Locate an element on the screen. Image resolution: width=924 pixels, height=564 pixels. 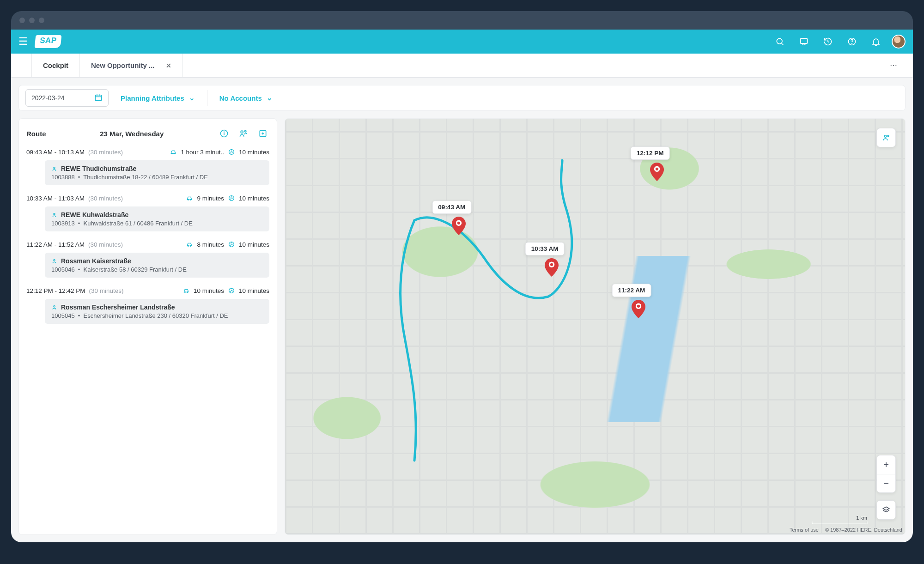
tab-cockpit: Cockpit is located at coordinates (55, 66).